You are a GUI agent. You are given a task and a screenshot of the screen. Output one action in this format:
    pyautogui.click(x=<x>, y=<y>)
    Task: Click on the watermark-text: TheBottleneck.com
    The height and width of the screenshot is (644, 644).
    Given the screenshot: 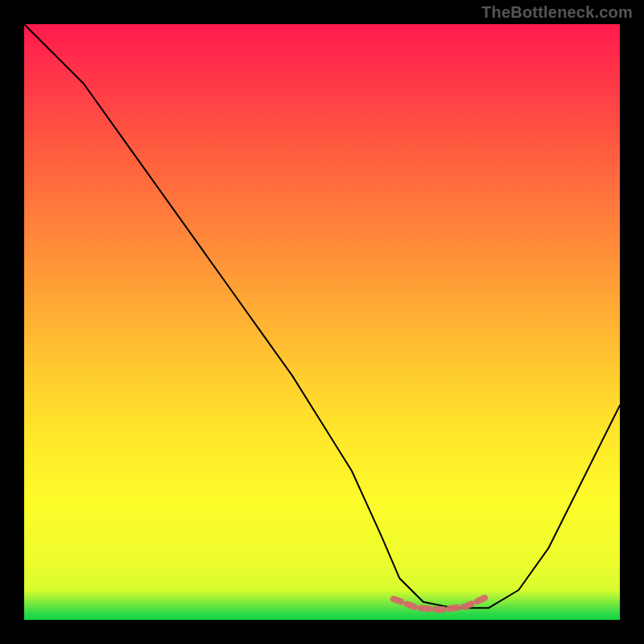 What is the action you would take?
    pyautogui.click(x=557, y=13)
    